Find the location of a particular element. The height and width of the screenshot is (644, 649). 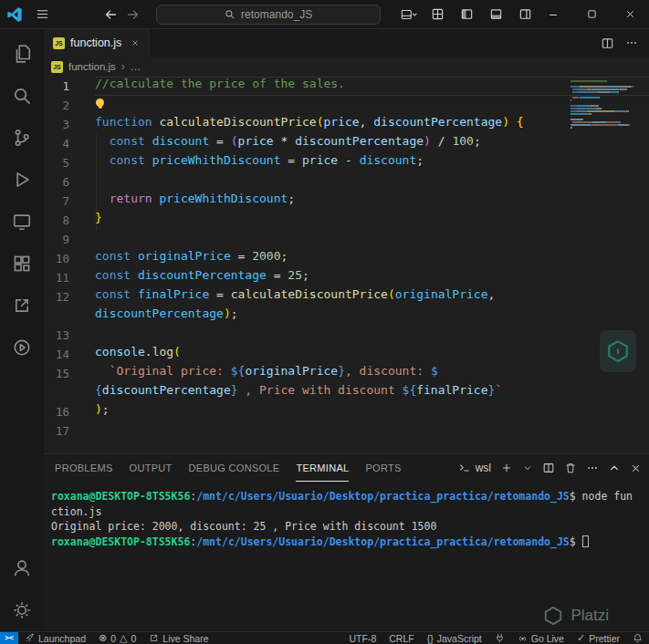

terminal-content: roxana@DESKTOP-8TS5K56:/mnt/c/Users/Usua… is located at coordinates (347, 515).